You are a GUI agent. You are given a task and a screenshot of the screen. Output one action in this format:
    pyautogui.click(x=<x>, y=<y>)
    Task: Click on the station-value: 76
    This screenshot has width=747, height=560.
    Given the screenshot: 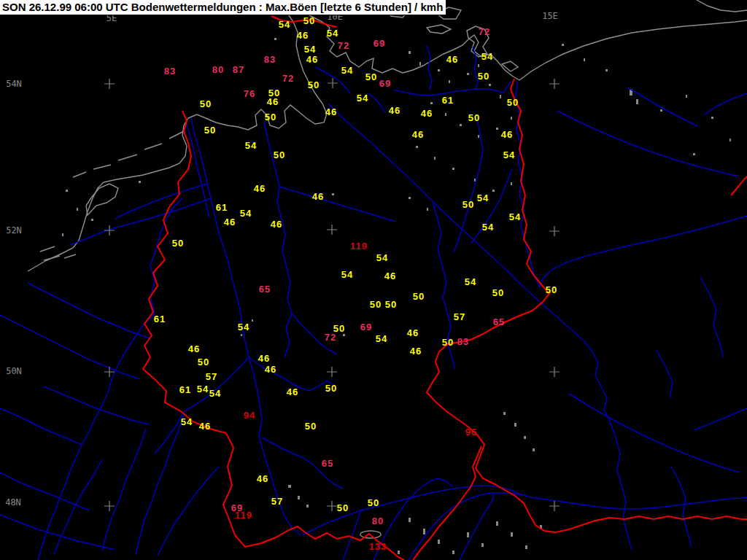 What is the action you would take?
    pyautogui.click(x=249, y=93)
    